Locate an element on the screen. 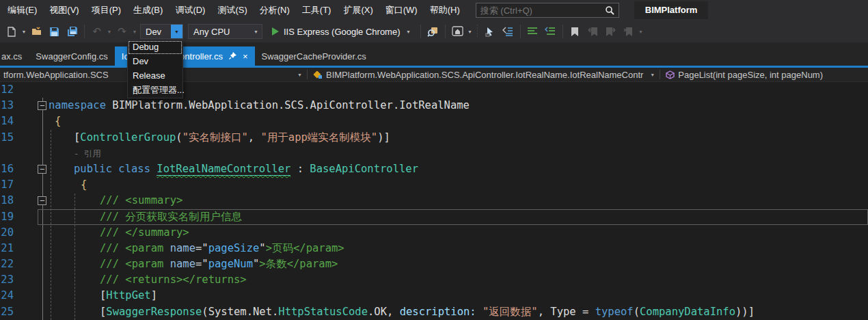  pin-icon-wrap is located at coordinates (232, 56).